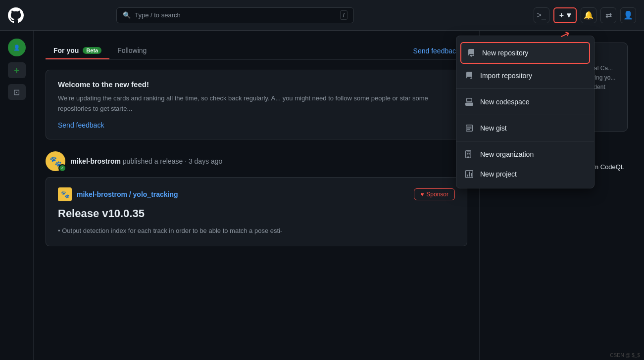 This screenshot has height=360, width=644. I want to click on sponsor-button: ♥ Sponsor, so click(435, 194).